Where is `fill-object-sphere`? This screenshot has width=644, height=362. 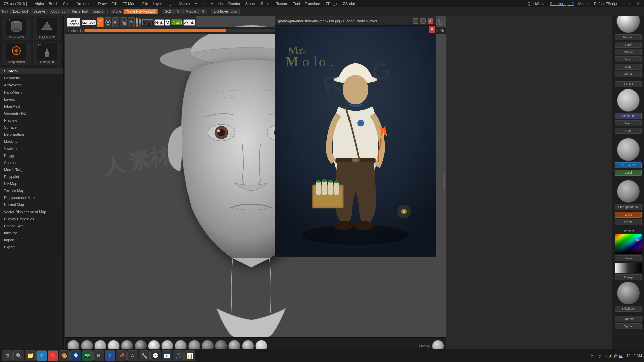
fill-object-sphere is located at coordinates (628, 293).